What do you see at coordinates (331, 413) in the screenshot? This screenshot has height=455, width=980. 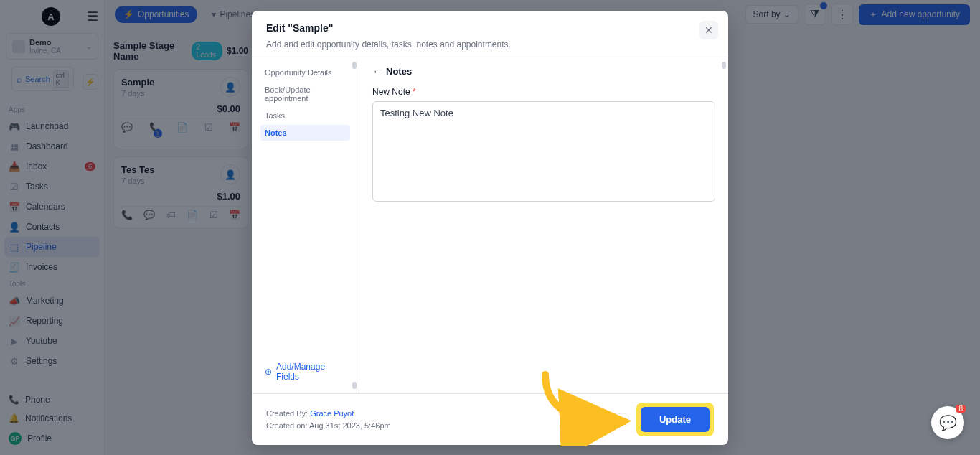 I see `created-by-link: Grace Puyot` at bounding box center [331, 413].